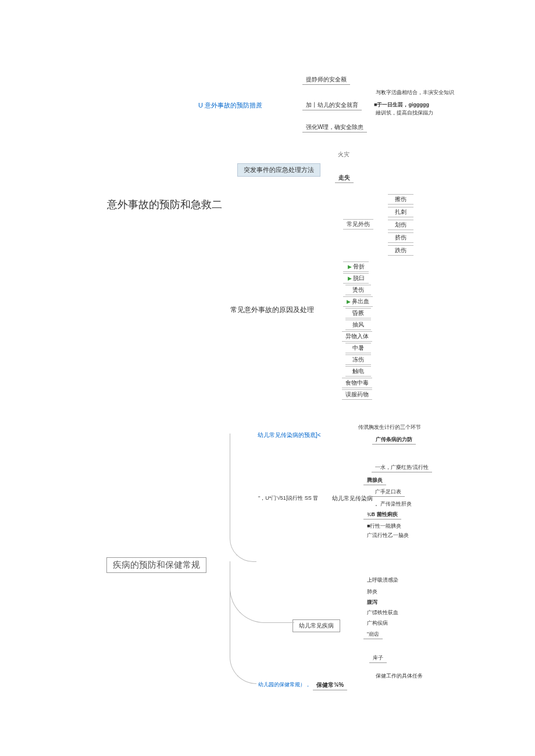 This screenshot has height=756, width=535. I want to click on root-prevention: U 意外事故的预防措蔗, so click(230, 106).